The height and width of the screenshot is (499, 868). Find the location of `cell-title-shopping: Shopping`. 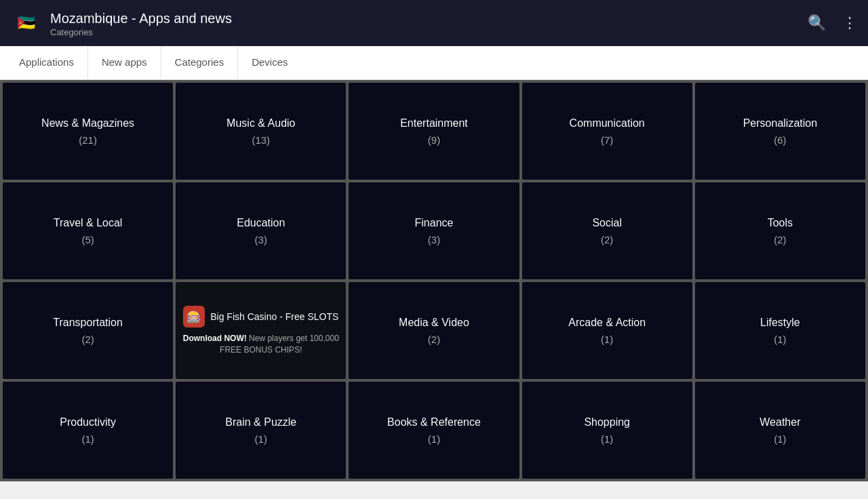

cell-title-shopping: Shopping is located at coordinates (607, 423).